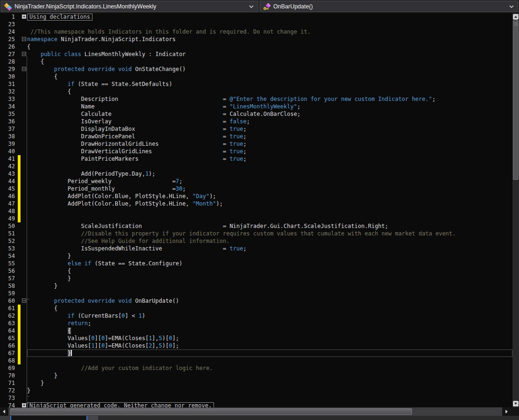 The image size is (519, 420). Describe the element at coordinates (256, 32) in the screenshot. I see `code-line: 24 //This namespace holds Indicators in …` at that location.